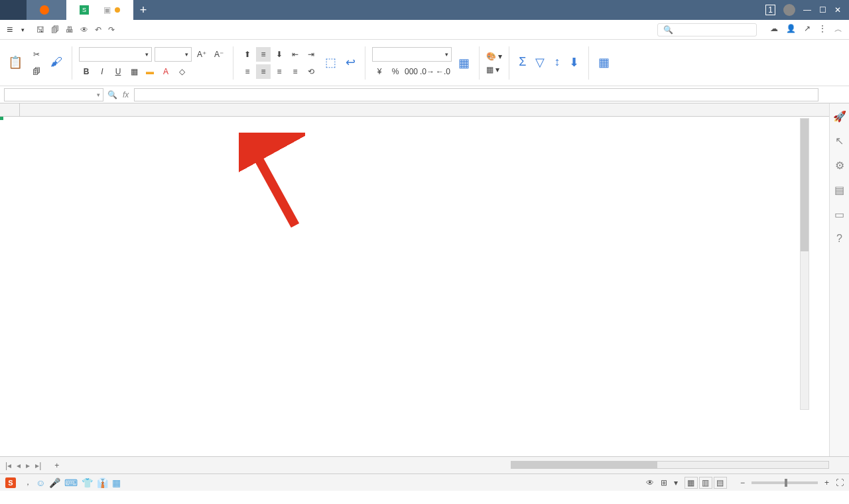  What do you see at coordinates (40, 30) in the screenshot?
I see `save-icon: 🖫` at bounding box center [40, 30].